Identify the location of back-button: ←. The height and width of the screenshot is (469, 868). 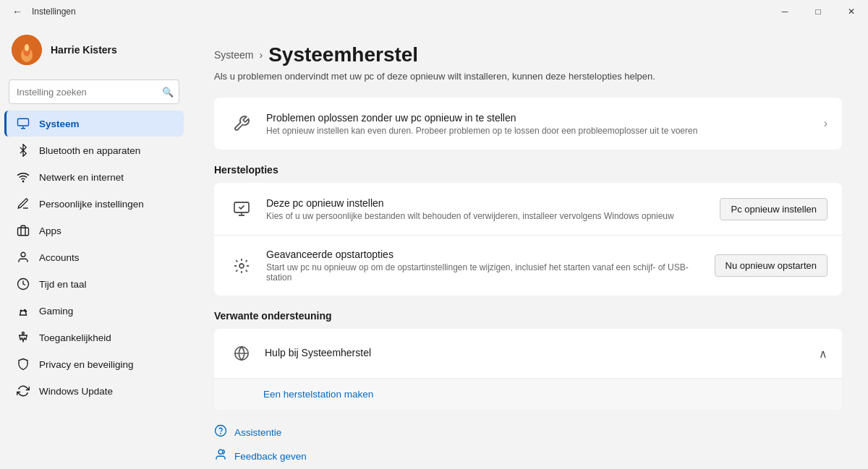
(17, 12).